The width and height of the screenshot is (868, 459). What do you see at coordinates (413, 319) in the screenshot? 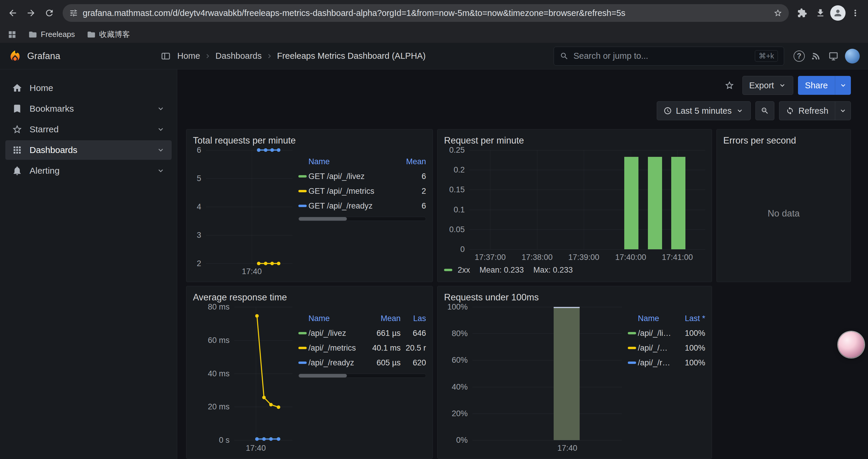
I see `legend-column-header: Las` at bounding box center [413, 319].